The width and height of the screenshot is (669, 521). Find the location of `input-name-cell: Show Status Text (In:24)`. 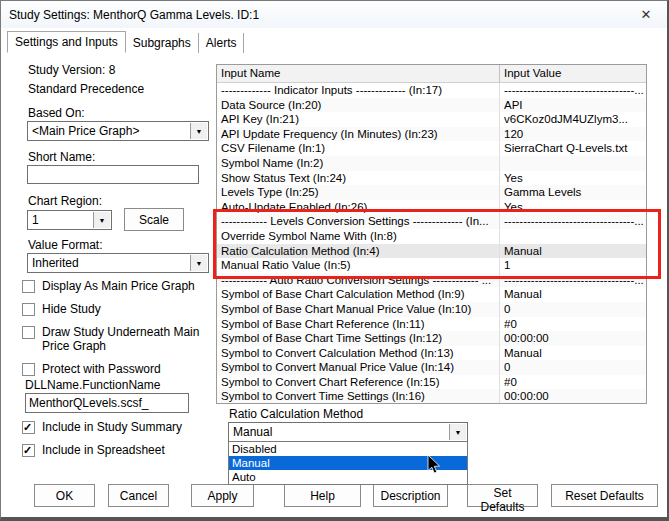

input-name-cell: Show Status Text (In:24) is located at coordinates (358, 178).